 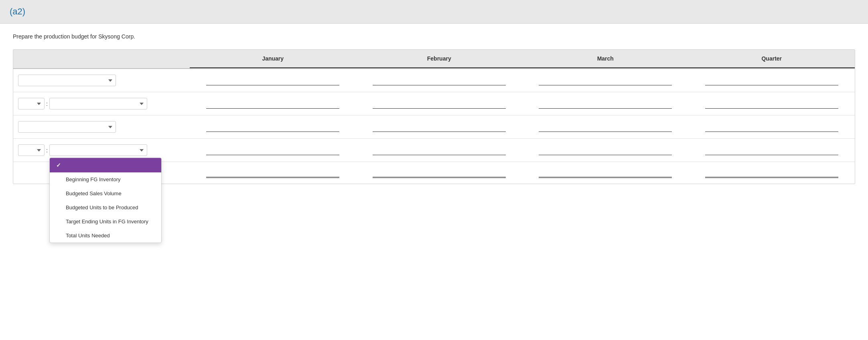 What do you see at coordinates (440, 150) in the screenshot?
I see `row-4-feb-cell` at bounding box center [440, 150].